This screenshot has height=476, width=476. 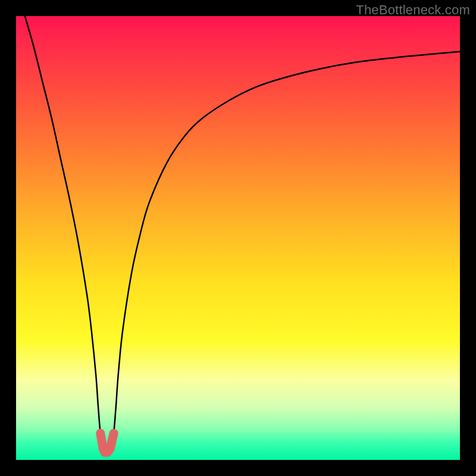 What do you see at coordinates (413, 10) in the screenshot?
I see `watermark-text: TheBottleneck.com` at bounding box center [413, 10].